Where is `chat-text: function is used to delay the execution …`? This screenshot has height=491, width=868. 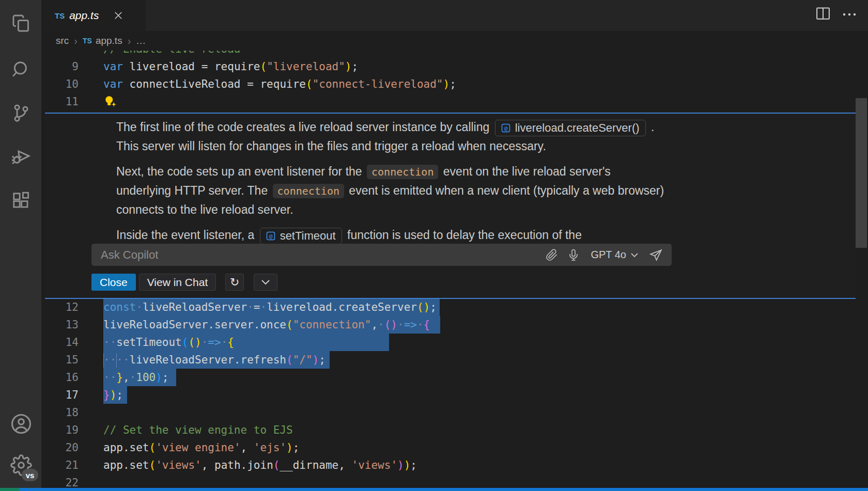 chat-text: function is used to delay the execution … is located at coordinates (463, 235).